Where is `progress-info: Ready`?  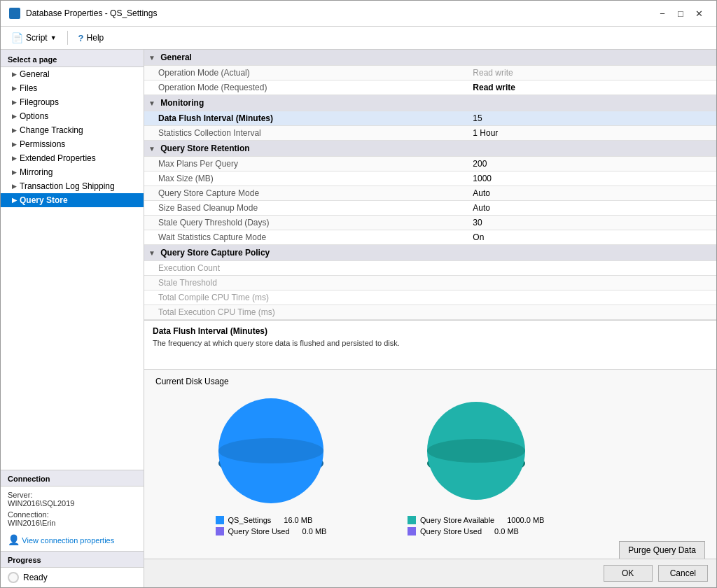 progress-info: Ready is located at coordinates (72, 578).